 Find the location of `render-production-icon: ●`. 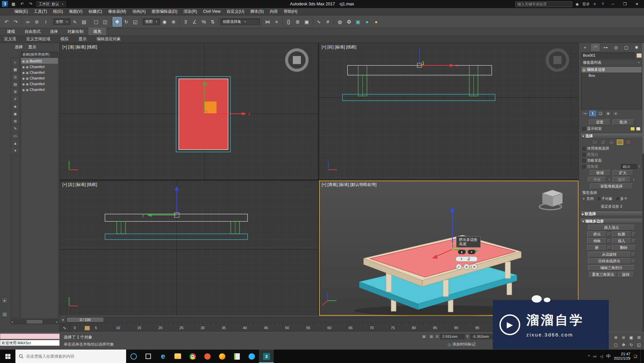

render-production-icon: ● is located at coordinates (367, 22).